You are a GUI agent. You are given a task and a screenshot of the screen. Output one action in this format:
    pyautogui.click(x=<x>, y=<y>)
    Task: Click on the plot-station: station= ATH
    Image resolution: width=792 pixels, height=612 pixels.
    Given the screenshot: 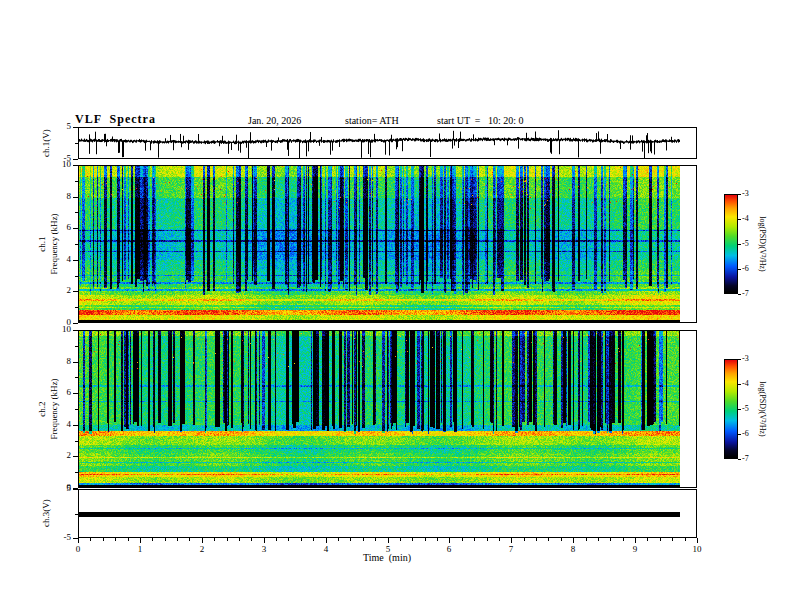 What is the action you would take?
    pyautogui.click(x=372, y=120)
    